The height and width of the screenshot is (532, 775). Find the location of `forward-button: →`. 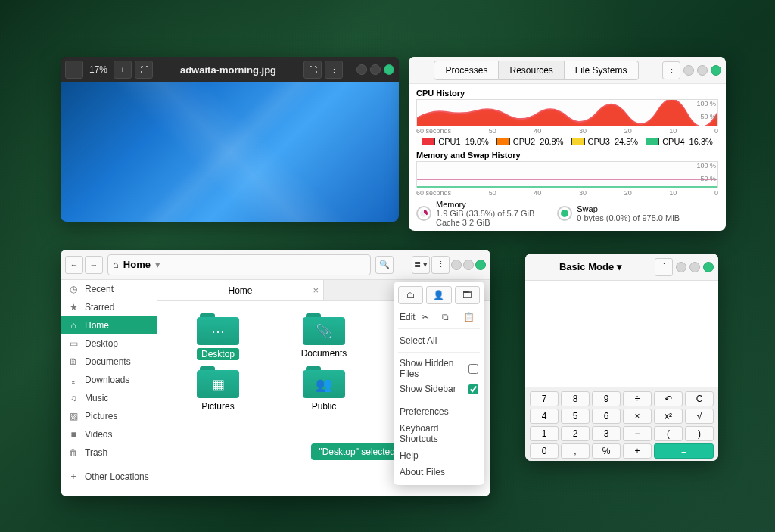

forward-button: → is located at coordinates (94, 265).